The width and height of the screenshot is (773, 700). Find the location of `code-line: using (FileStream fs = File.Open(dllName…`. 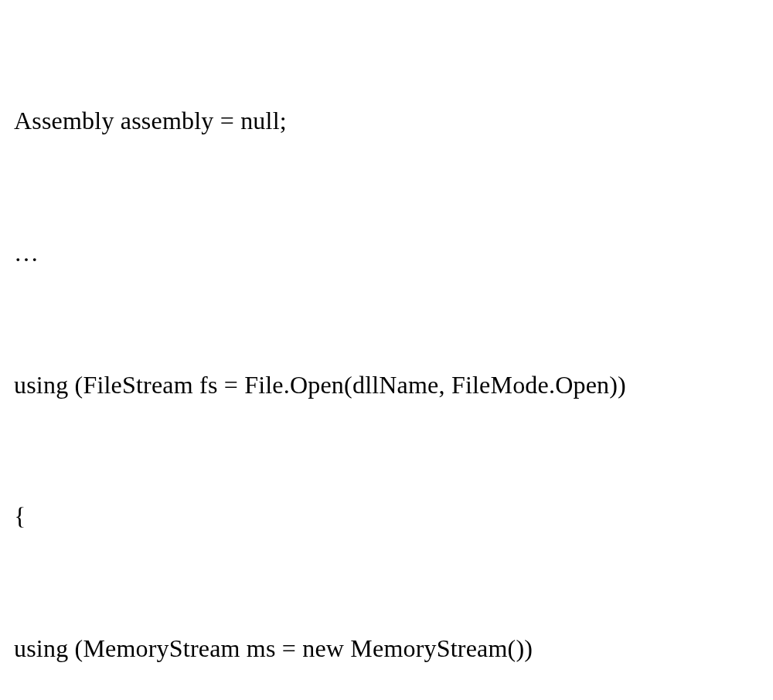

code-line: using (FileStream fs = File.Open(dllName… is located at coordinates (386, 385).